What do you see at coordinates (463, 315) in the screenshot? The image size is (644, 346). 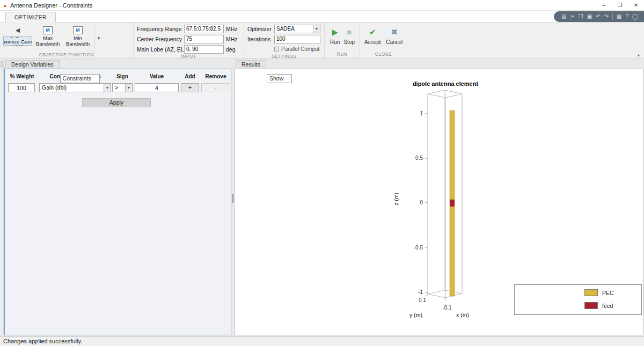 I see `x-axis-label: x (m)` at bounding box center [463, 315].